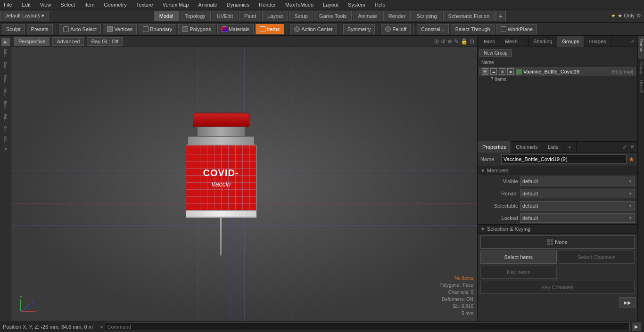 Image resolution: width=644 pixels, height=332 pixels. Describe the element at coordinates (483, 229) in the screenshot. I see `keying-arrow: ▼` at that location.